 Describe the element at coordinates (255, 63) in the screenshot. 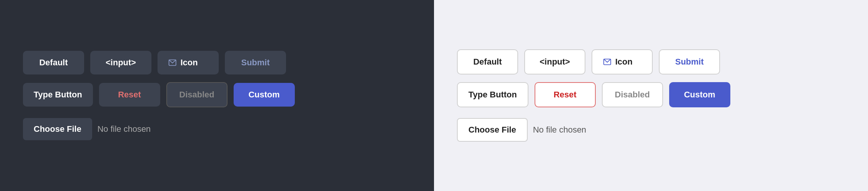

I see `dark-submit-button: Submit` at that location.